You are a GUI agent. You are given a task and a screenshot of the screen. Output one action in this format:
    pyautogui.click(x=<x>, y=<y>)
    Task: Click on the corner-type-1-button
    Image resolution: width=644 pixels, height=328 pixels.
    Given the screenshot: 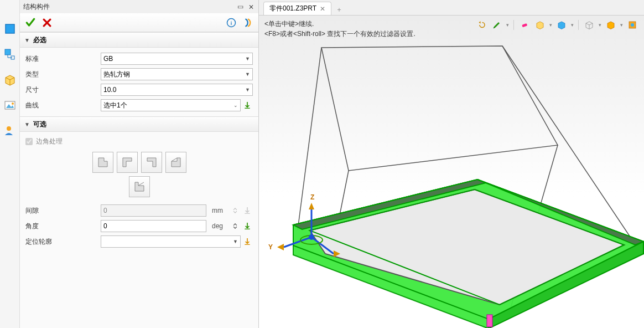 What is the action you would take?
    pyautogui.click(x=103, y=162)
    